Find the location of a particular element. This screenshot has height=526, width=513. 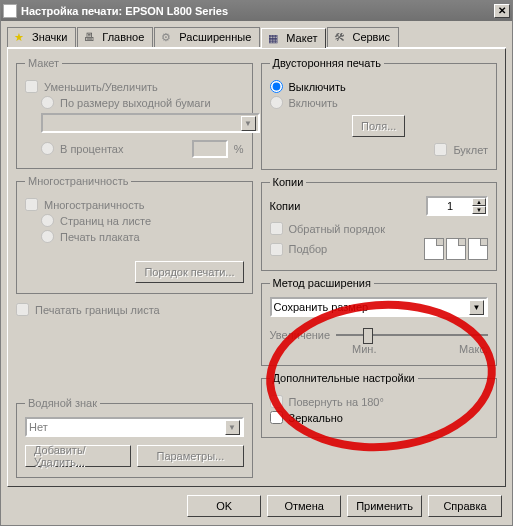

apply-button: Применить is located at coordinates (384, 506).